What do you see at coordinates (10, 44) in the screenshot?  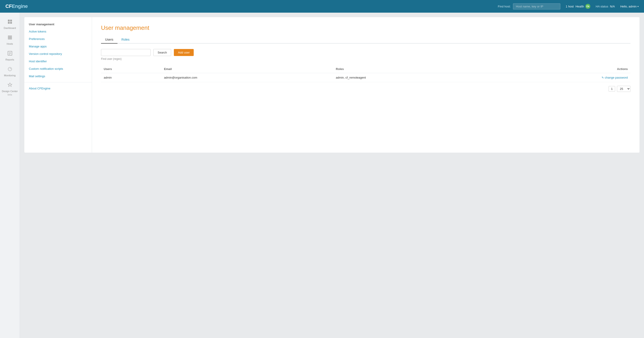 I see `sidebar-label-hosts: Hosts` at bounding box center [10, 44].